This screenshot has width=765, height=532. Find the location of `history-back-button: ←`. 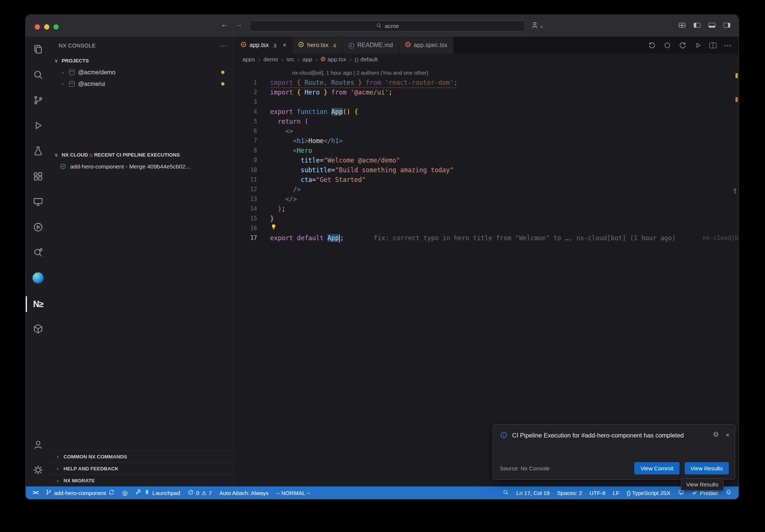

history-back-button: ← is located at coordinates (224, 25).